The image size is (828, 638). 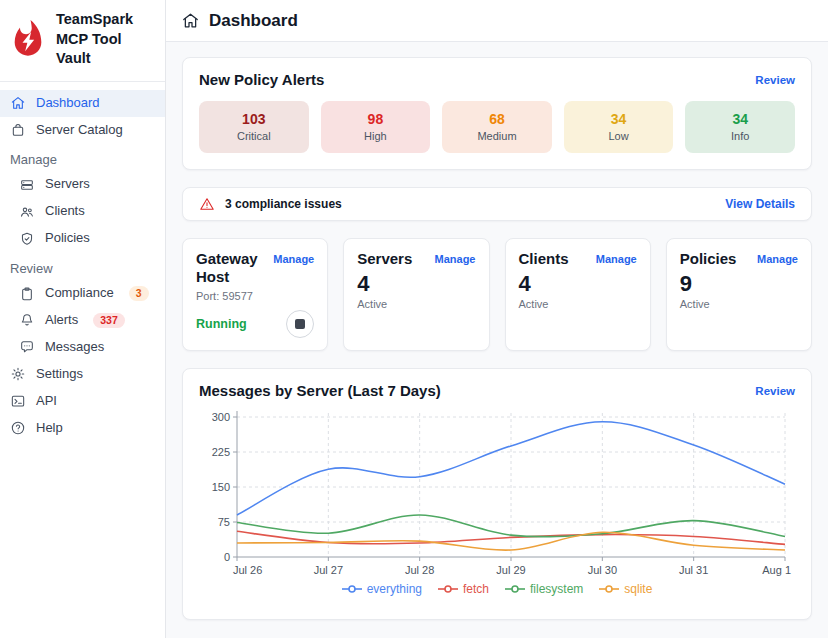 What do you see at coordinates (456, 259) in the screenshot?
I see `servers-manage-link: Manage` at bounding box center [456, 259].